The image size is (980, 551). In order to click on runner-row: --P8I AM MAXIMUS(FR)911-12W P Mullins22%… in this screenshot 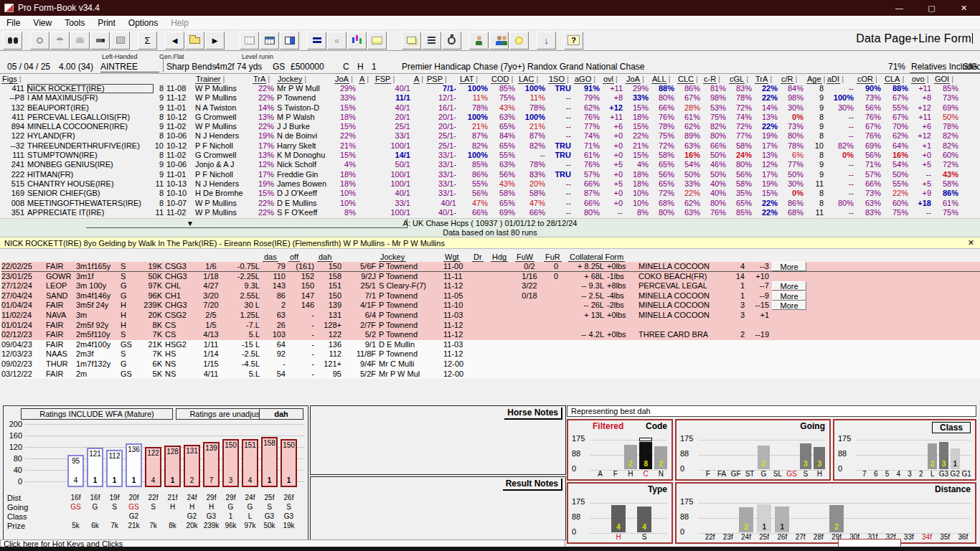, I will do `click(490, 98)`.